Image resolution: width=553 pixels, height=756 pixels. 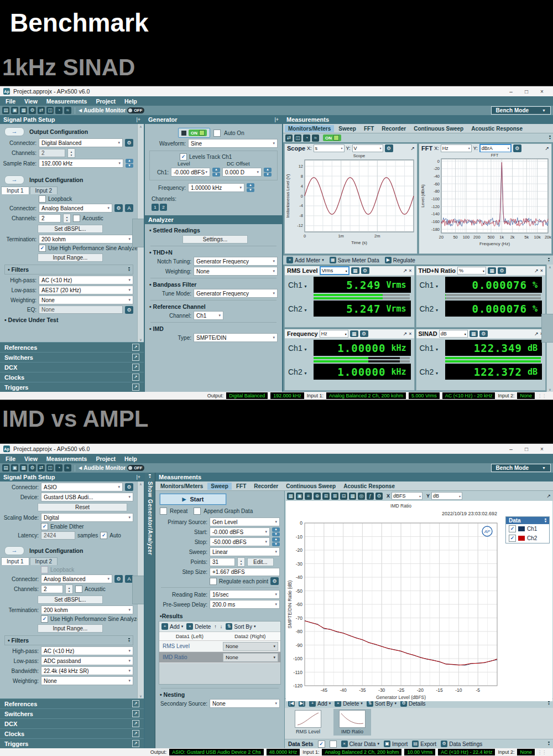 I want to click on scrollbar: ∧∨, so click(x=140, y=233).